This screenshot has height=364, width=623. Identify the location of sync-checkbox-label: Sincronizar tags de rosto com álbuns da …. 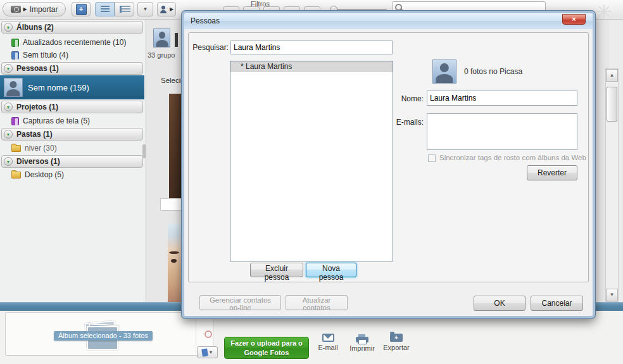
(513, 158).